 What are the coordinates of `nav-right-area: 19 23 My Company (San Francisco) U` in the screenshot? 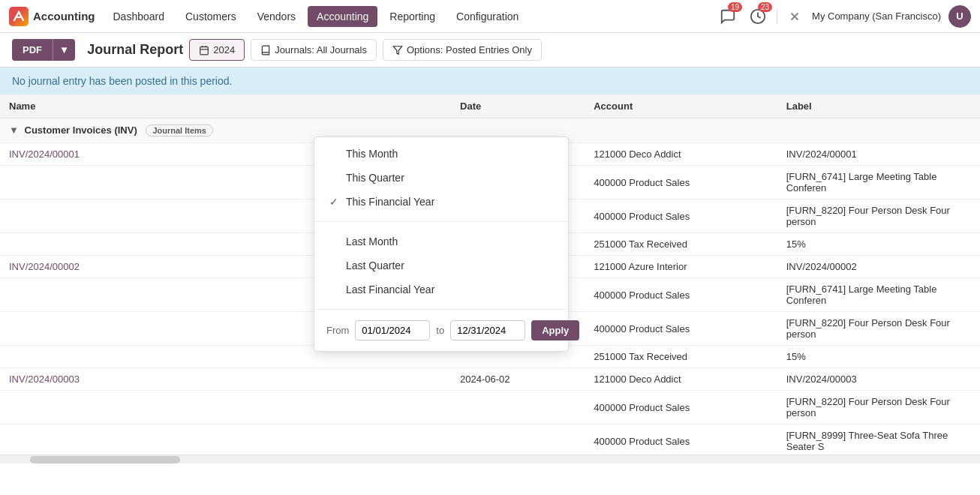 It's located at (843, 16).